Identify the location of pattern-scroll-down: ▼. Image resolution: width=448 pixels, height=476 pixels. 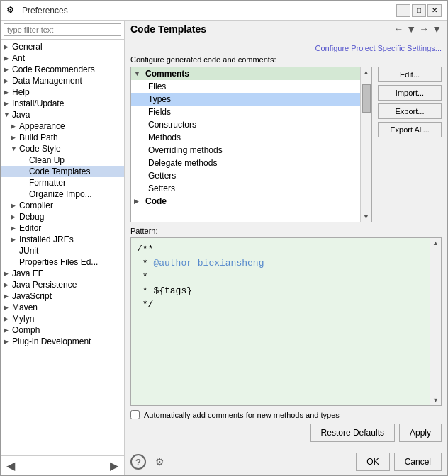
(435, 400).